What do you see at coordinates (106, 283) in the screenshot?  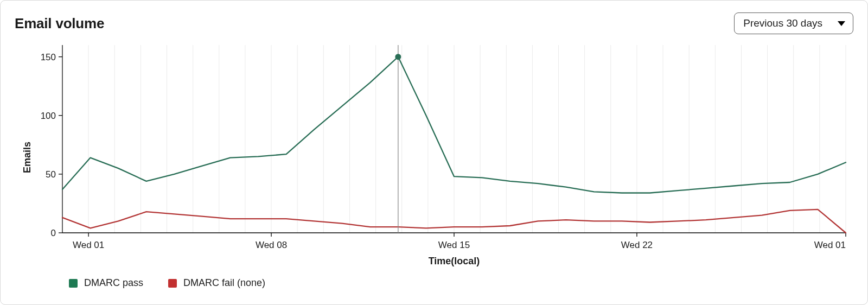 I see `legend-item-pass: DMARC pass` at bounding box center [106, 283].